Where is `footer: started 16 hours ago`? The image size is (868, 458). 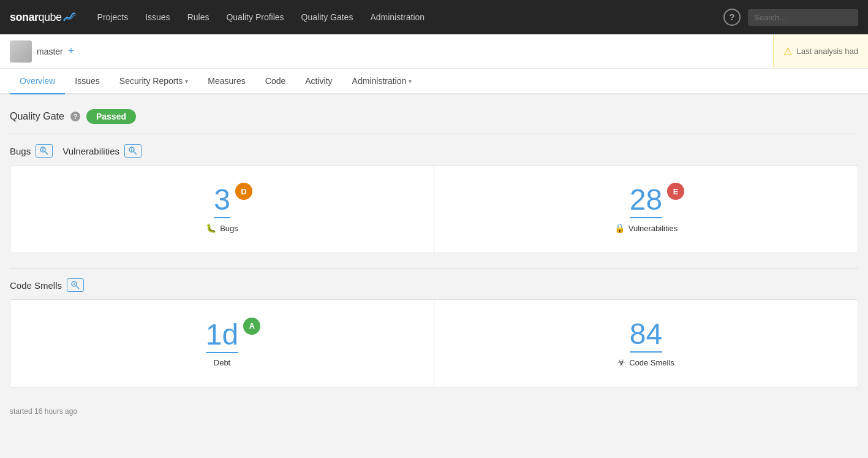 footer: started 16 hours ago is located at coordinates (434, 409).